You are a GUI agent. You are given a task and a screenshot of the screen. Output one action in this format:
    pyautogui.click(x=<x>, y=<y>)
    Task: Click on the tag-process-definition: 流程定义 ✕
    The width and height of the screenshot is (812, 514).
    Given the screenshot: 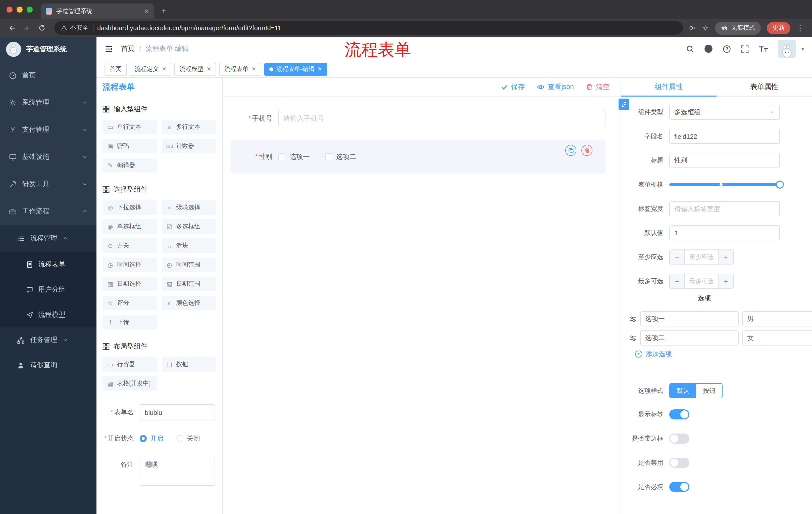 What is the action you would take?
    pyautogui.click(x=150, y=69)
    